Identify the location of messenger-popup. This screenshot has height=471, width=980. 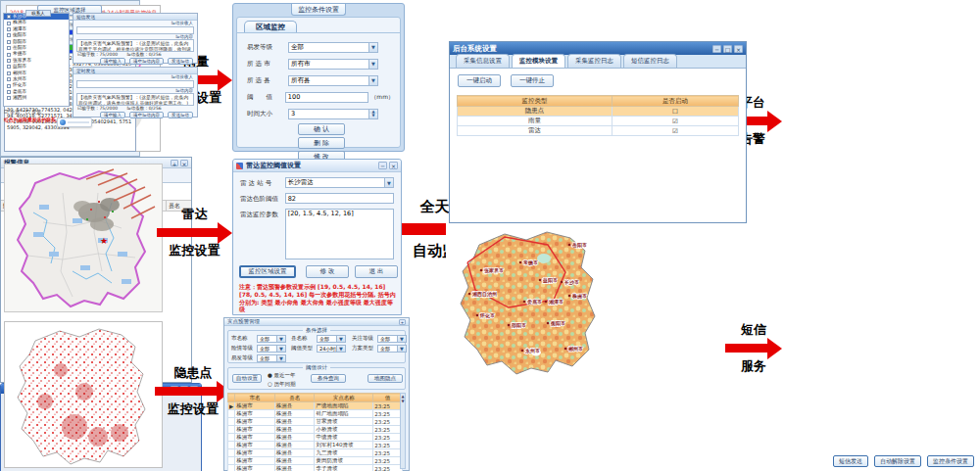
(74, 122).